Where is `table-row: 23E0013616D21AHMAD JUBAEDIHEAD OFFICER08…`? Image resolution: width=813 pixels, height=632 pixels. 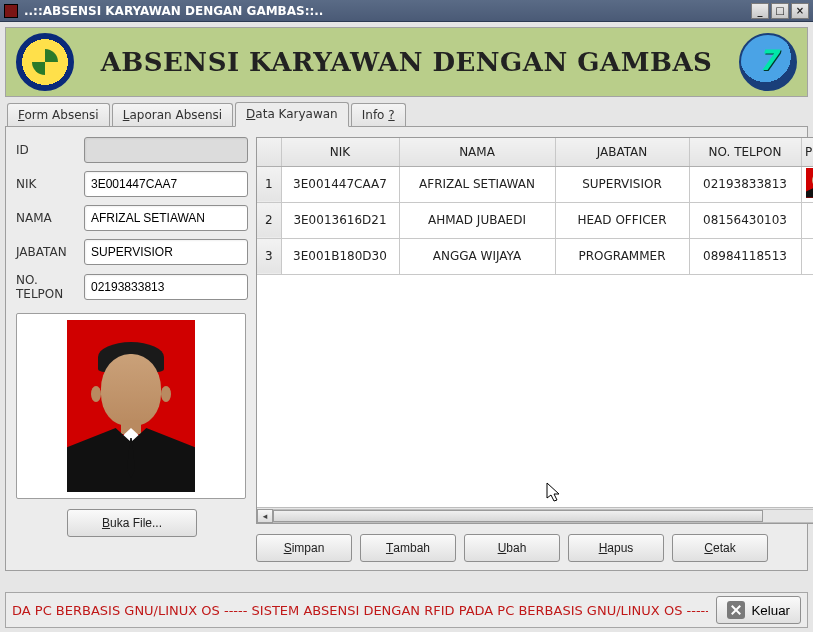 table-row: 23E0013616D21AHMAD JUBAEDIHEAD OFFICER08… is located at coordinates (535, 220).